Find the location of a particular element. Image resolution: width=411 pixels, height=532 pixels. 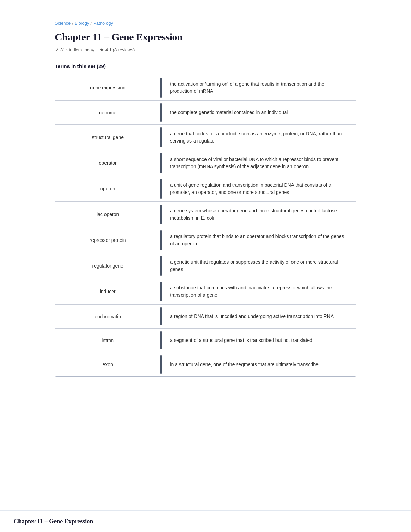

table-row: introna segment of a structural gene tha… is located at coordinates (206, 341).